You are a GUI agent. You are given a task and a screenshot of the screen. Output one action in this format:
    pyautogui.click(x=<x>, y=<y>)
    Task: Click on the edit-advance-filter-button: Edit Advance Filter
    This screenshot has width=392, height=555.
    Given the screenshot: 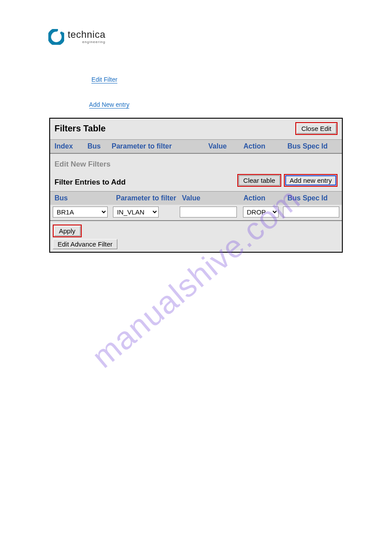 What is the action you would take?
    pyautogui.click(x=85, y=244)
    